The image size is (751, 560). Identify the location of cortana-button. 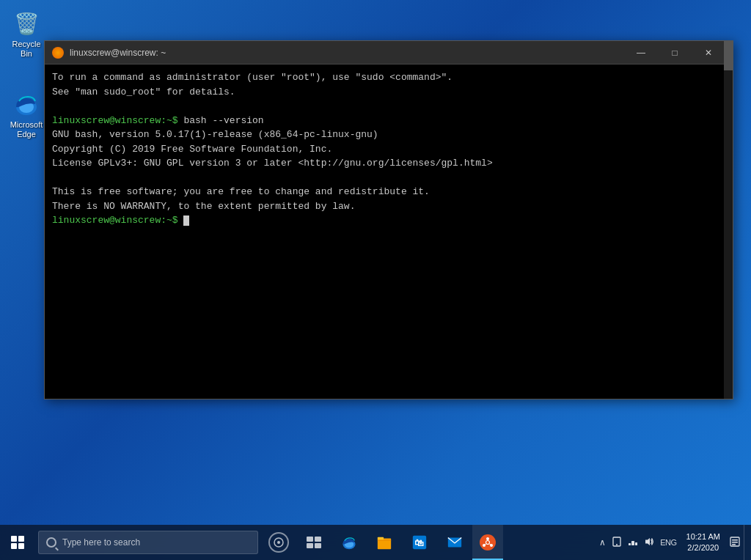
(279, 542).